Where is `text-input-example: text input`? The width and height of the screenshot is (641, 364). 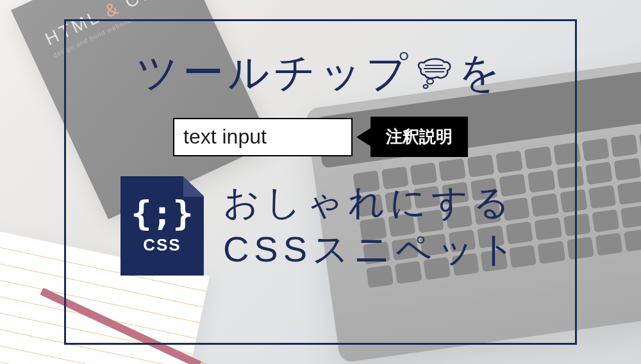 text-input-example: text input is located at coordinates (263, 137).